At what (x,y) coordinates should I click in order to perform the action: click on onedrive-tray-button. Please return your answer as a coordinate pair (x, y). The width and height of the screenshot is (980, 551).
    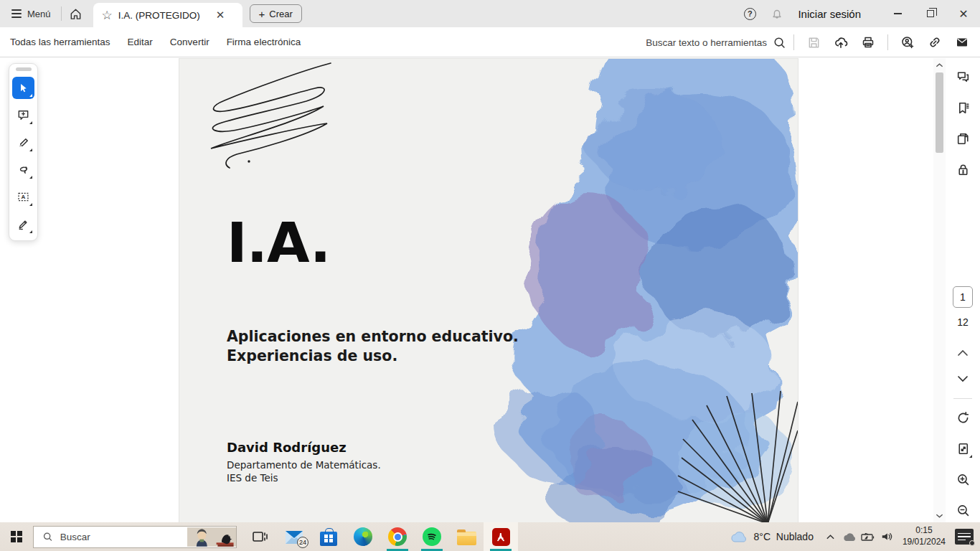
    Looking at the image, I should click on (849, 537).